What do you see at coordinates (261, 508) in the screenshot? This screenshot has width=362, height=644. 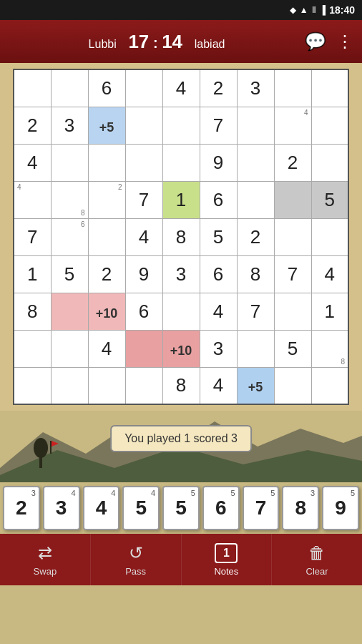 I see `tile-6: 75` at bounding box center [261, 508].